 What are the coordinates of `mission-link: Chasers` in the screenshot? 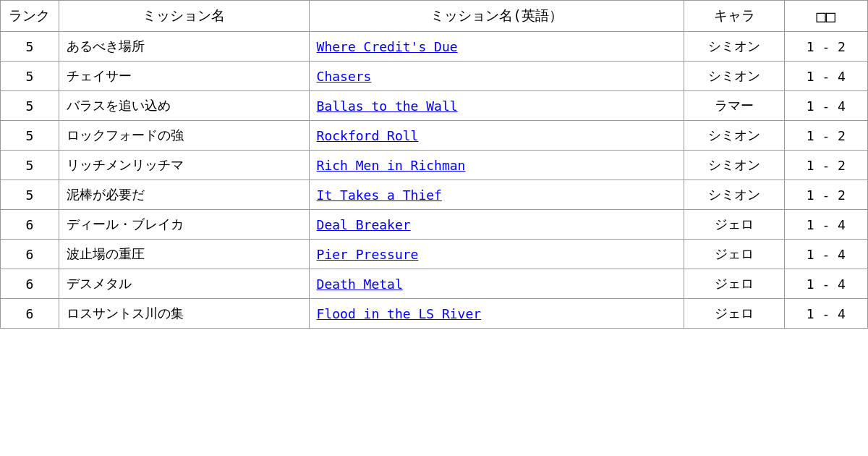 It's located at (344, 77).